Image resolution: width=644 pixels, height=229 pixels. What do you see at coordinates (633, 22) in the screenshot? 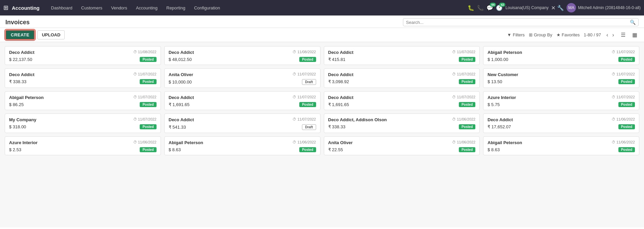
I see `search-icon: 🔍` at bounding box center [633, 22].